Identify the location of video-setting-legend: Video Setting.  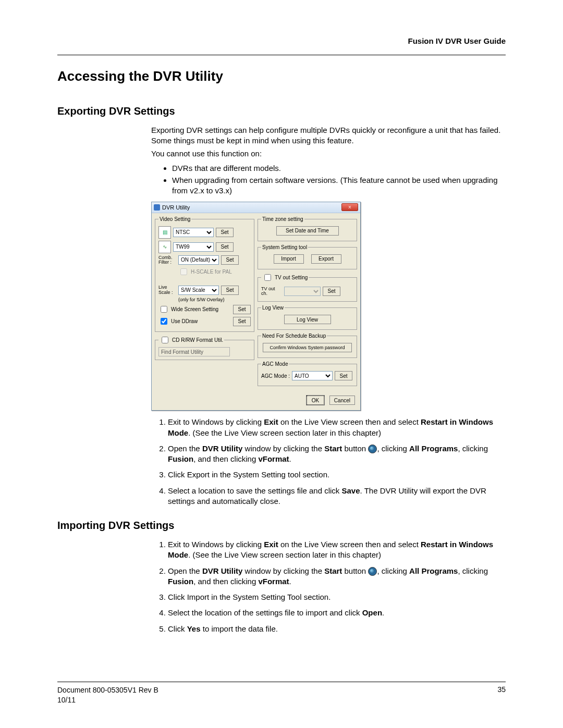
(175, 219).